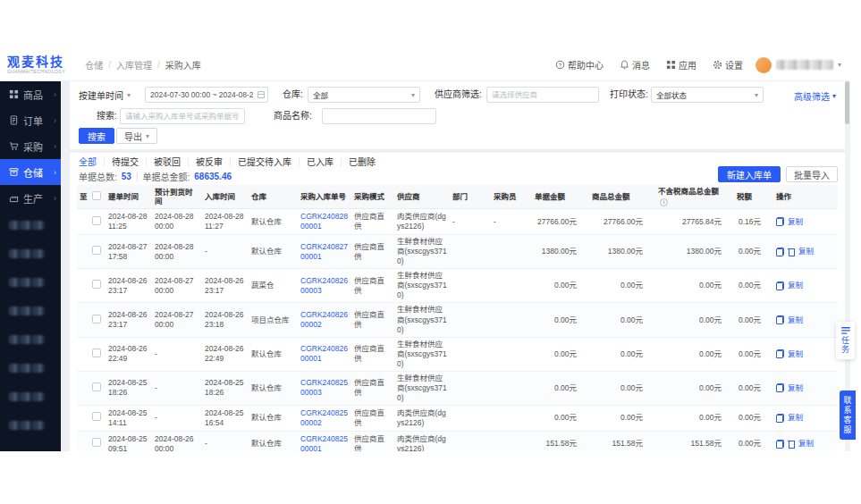 Image resolution: width=861 pixels, height=504 pixels. Describe the element at coordinates (635, 64) in the screenshot. I see `topbar-bell-item: 消息` at that location.